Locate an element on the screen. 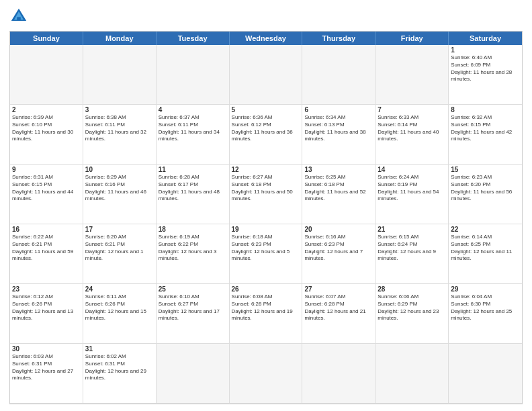 The image size is (532, 411). day-number: 26 is located at coordinates (266, 289).